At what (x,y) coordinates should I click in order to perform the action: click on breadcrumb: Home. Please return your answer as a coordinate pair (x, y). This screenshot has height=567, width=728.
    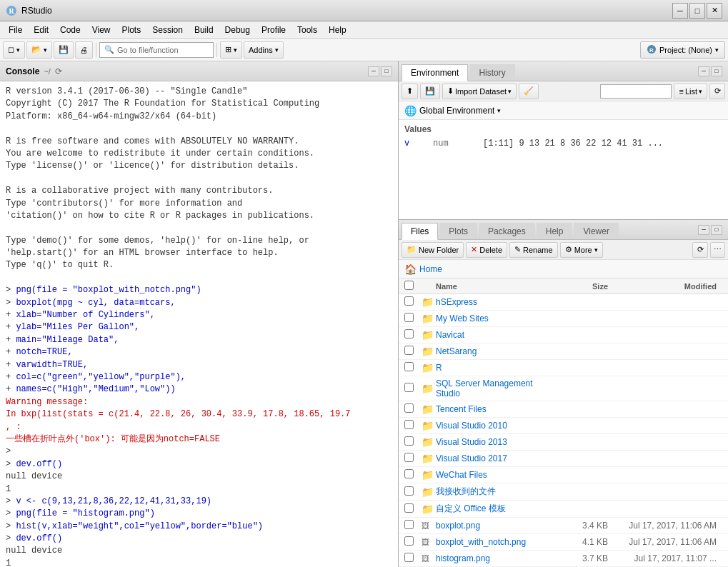
    Looking at the image, I should click on (431, 269).